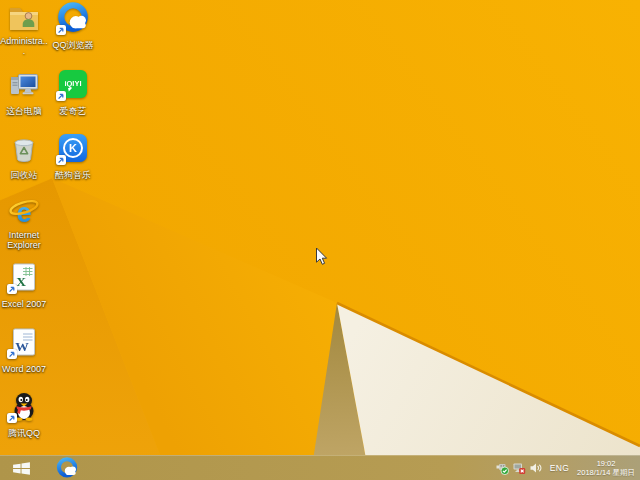 The width and height of the screenshot is (640, 480). Describe the element at coordinates (21, 468) in the screenshot. I see `start-button` at that location.